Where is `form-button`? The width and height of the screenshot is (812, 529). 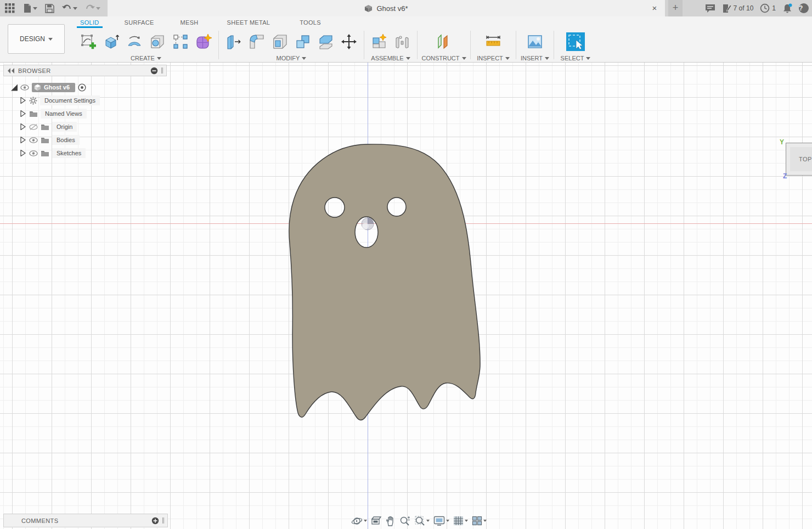 form-button is located at coordinates (204, 42).